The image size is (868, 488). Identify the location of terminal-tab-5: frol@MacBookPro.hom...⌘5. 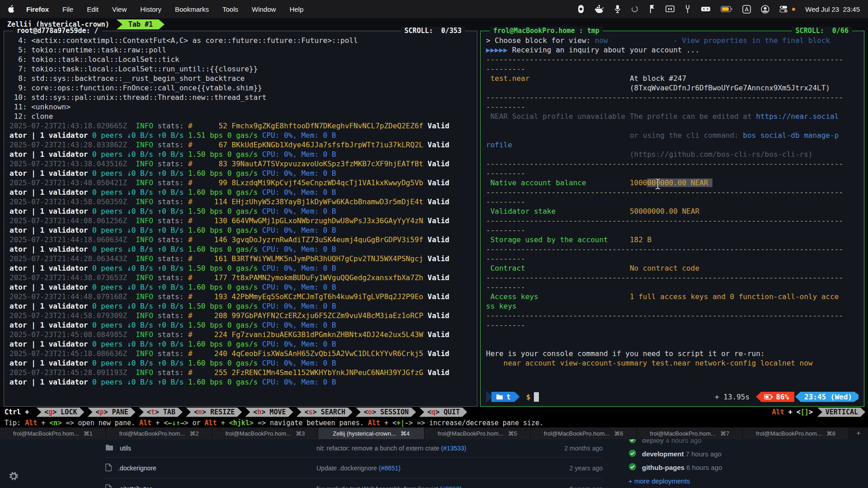
(477, 433).